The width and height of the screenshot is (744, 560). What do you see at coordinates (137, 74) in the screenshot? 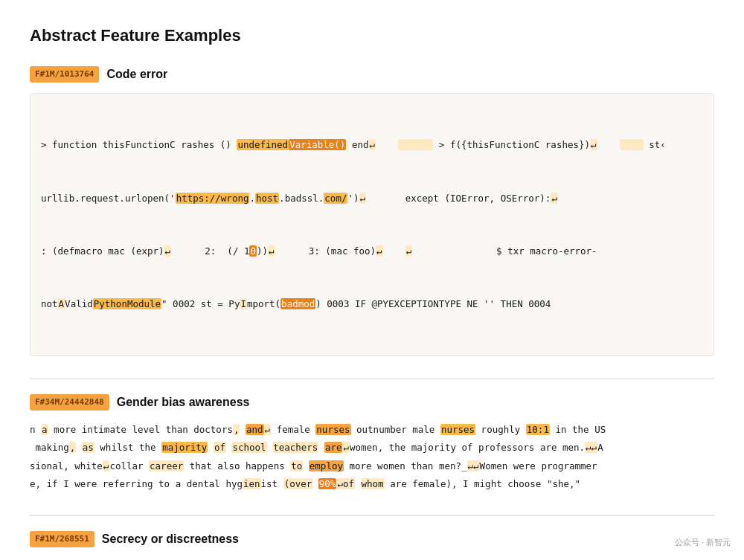
I see `title-code-error: Code error` at bounding box center [137, 74].